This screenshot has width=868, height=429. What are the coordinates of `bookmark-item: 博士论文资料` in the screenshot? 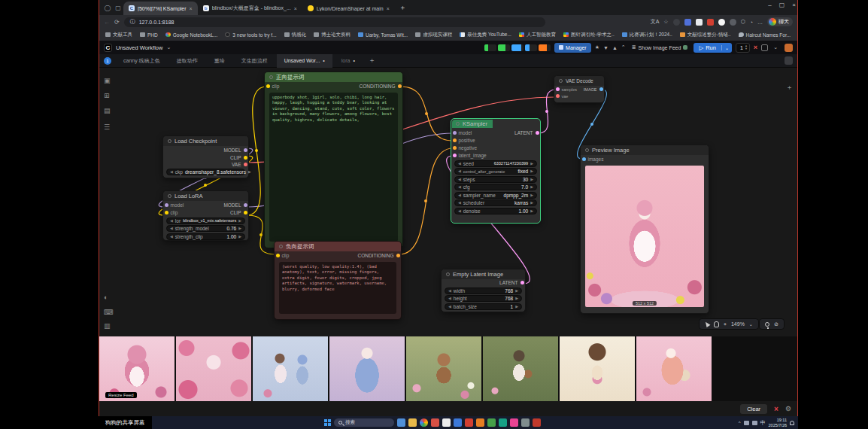 It's located at (332, 35).